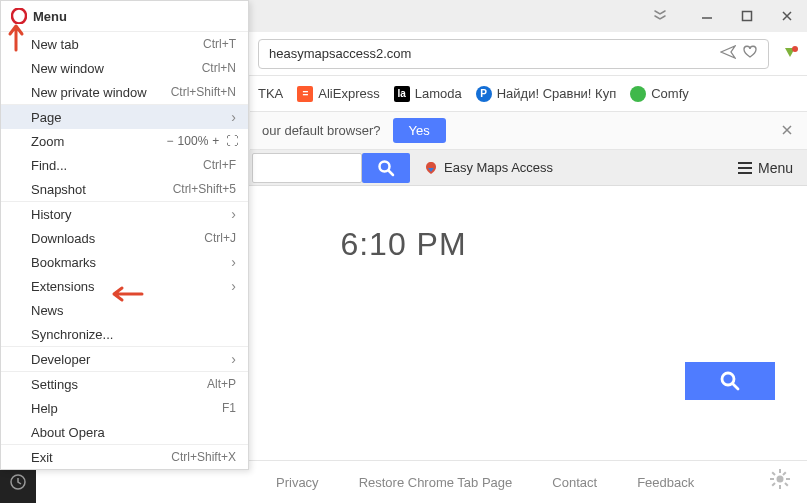 The height and width of the screenshot is (503, 807). Describe the element at coordinates (638, 94) in the screenshot. I see `bookmark-favicon` at that location.